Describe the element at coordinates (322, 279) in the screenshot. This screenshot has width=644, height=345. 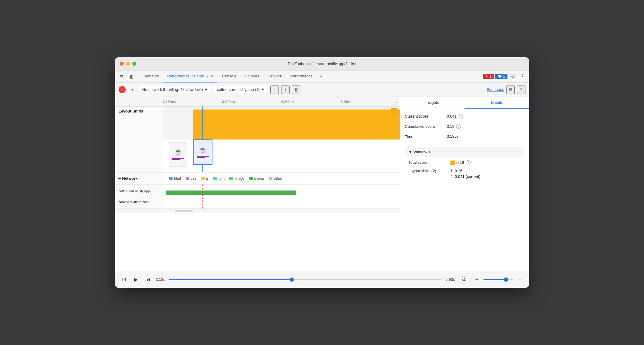
I see `bottom-bar: ⊡ ▶ ⏮ 3.13s 5.93s x1 − +` at that location.